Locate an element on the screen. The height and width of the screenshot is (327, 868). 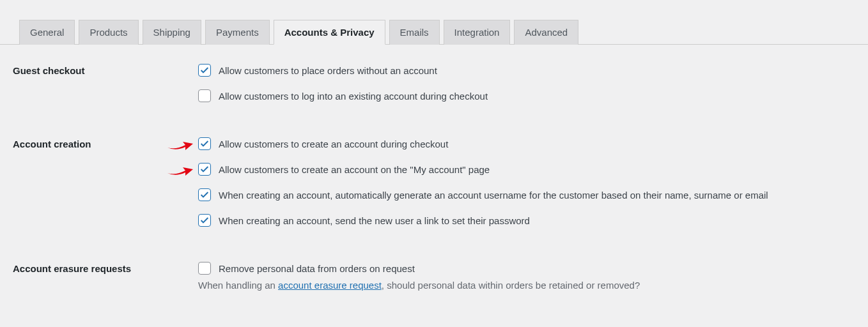
section-title-guest-checkout: Guest checkout is located at coordinates (105, 70).